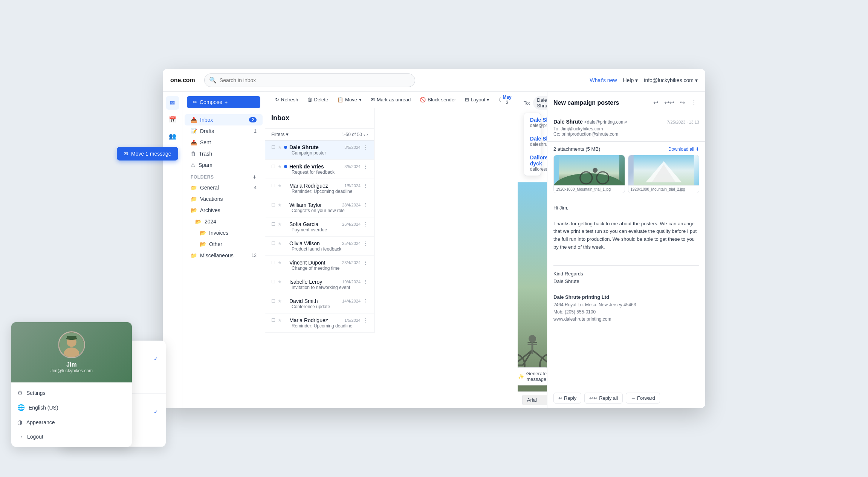 This screenshot has height=477, width=868. I want to click on layout-icon: ⊞, so click(467, 99).